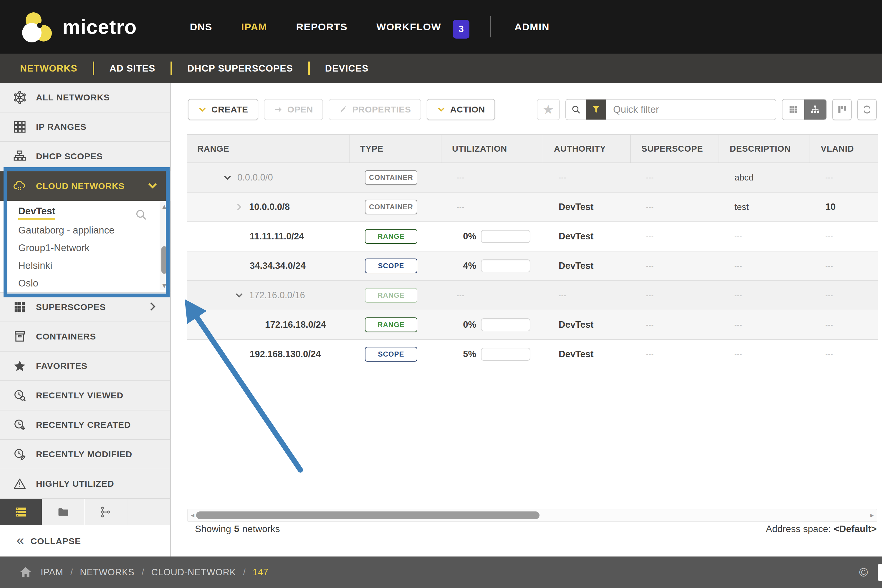 The image size is (882, 588). What do you see at coordinates (548, 110) in the screenshot?
I see `favorite-button: ★` at bounding box center [548, 110].